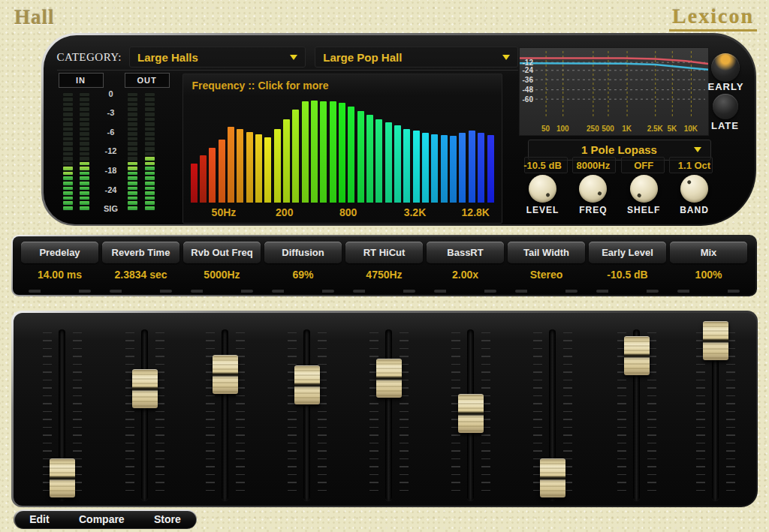 The image size is (769, 532). Describe the element at coordinates (362, 57) in the screenshot. I see `preset-dropdown-value: Large Pop Hall` at that location.